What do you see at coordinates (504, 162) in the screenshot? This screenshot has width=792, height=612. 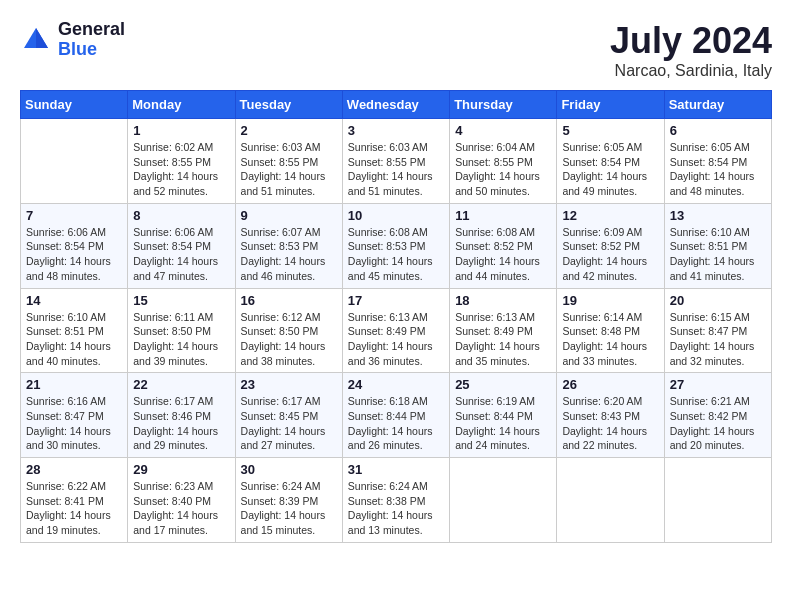 I see `calendar-cell: 4Sunrise: 6:04 AM Sunset: 8:55 PM Daylig…` at bounding box center [504, 162].